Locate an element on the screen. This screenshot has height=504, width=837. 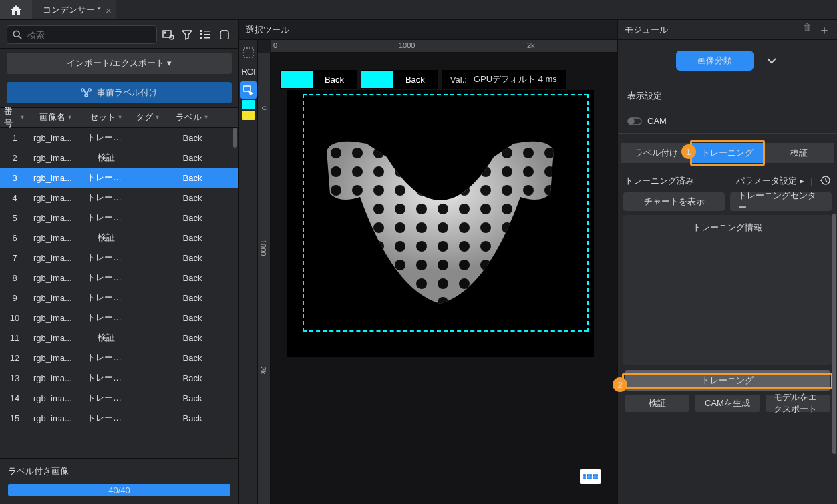
ruler-vertical: 0 1000 2k is located at coordinates (265, 278).